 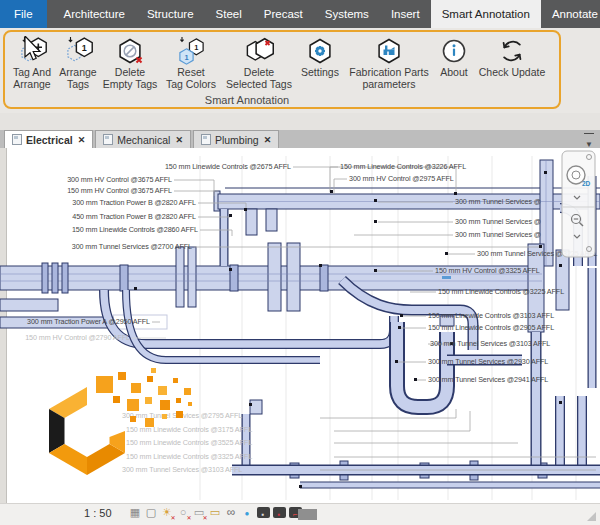 I want to click on button-label: Settings, so click(x=320, y=72).